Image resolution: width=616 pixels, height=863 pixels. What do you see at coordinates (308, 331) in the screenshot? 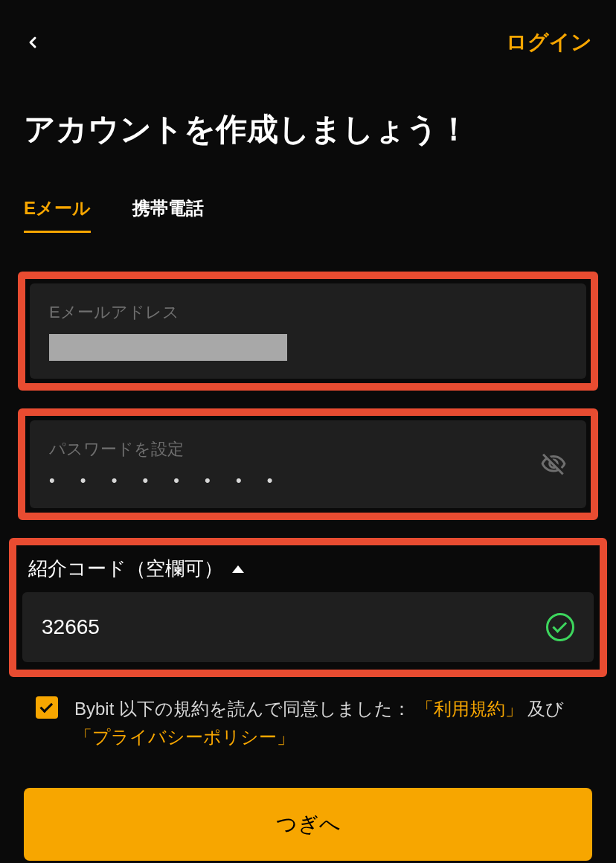
I see `email-field-group: Eメールアドレス` at bounding box center [308, 331].